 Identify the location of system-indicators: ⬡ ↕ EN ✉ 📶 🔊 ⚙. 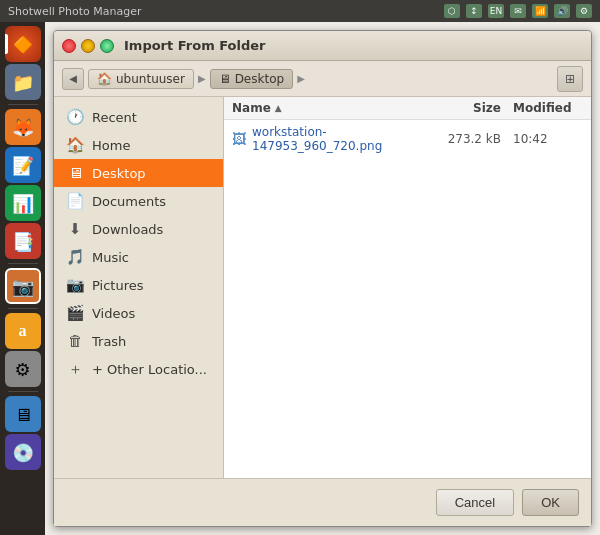
(518, 11).